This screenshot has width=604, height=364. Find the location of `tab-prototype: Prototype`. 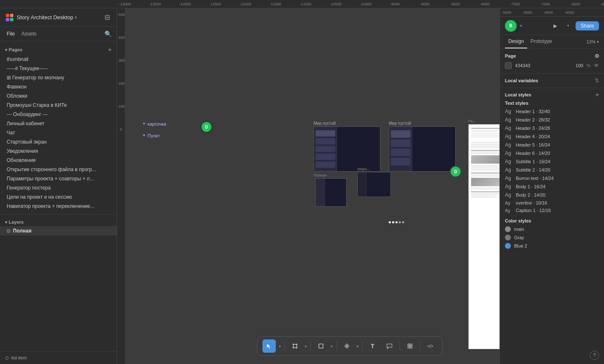

tab-prototype: Prototype is located at coordinates (541, 42).